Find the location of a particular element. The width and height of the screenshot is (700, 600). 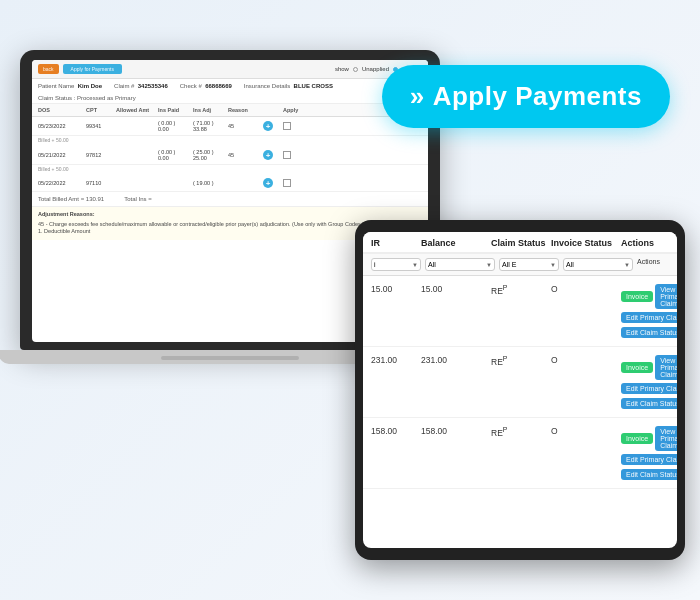

unapplied-radio is located at coordinates (356, 70).